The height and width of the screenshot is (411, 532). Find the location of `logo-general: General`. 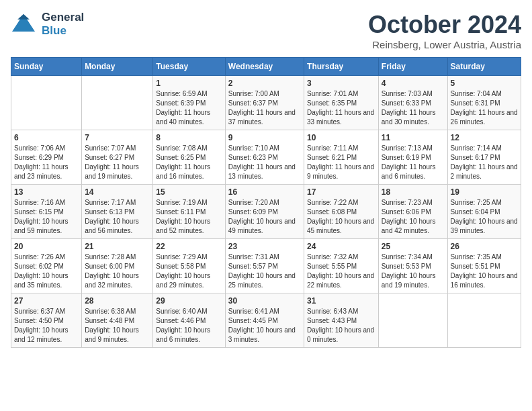

logo-general: General is located at coordinates (63, 17).